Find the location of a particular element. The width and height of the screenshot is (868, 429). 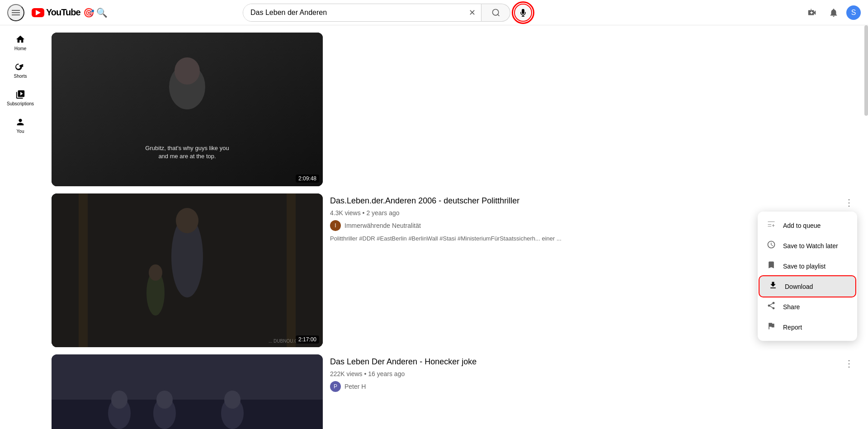

search-icon is located at coordinates (496, 13).